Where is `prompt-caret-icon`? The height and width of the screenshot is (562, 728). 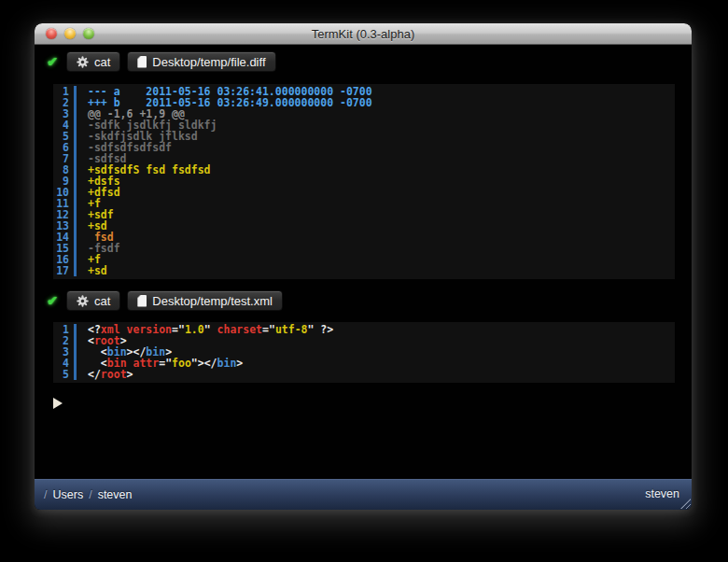
prompt-caret-icon is located at coordinates (58, 403).